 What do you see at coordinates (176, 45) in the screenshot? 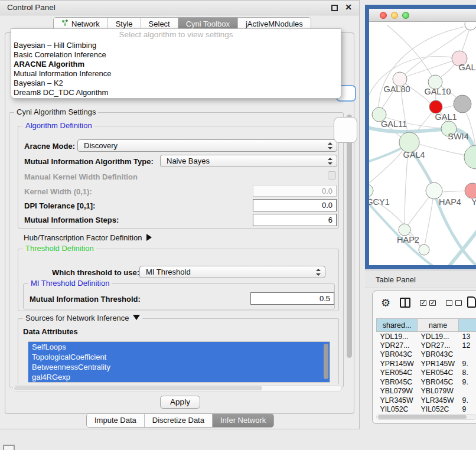
I see `algorithm-option-bayesian-hill-climbing: Bayesian – Hill Climbing` at bounding box center [176, 45].